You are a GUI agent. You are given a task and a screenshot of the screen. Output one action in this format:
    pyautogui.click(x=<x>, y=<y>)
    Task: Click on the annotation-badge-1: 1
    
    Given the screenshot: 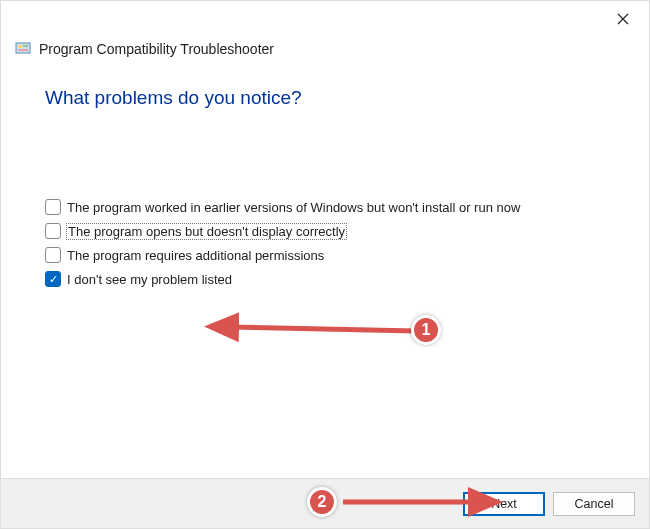 What is the action you would take?
    pyautogui.click(x=426, y=330)
    